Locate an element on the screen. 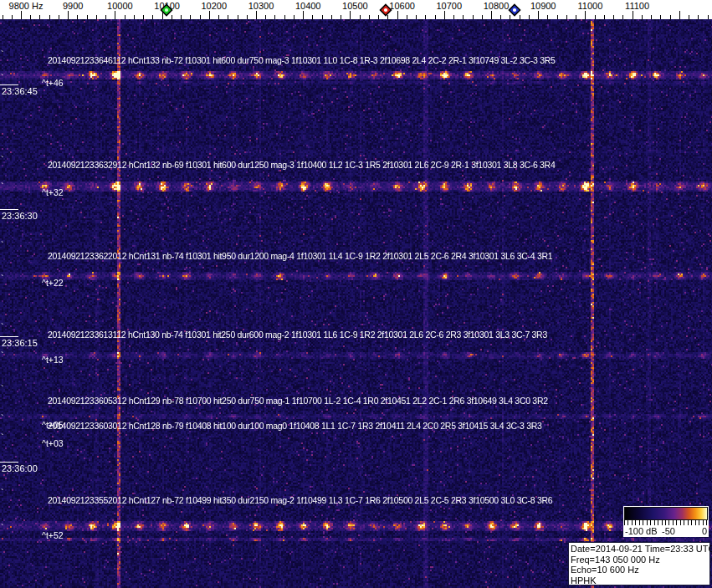 The height and width of the screenshot is (588, 712). status-info-box: Date=2014-09-21 Time=23:33 UTC Freq=143 … is located at coordinates (639, 564).